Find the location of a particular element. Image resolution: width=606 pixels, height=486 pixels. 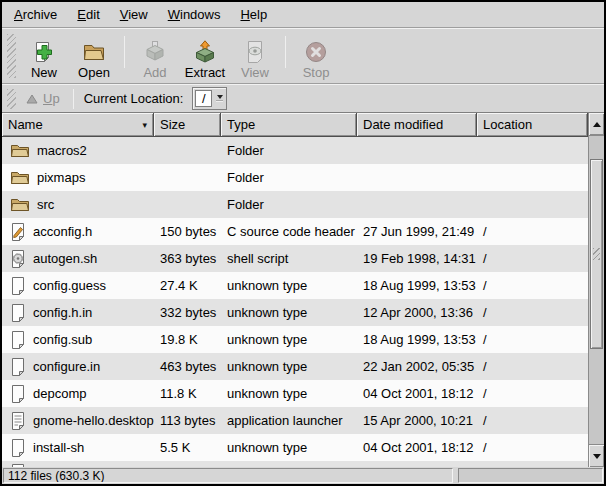

file-name-cell: autogen.sh is located at coordinates (78, 259).